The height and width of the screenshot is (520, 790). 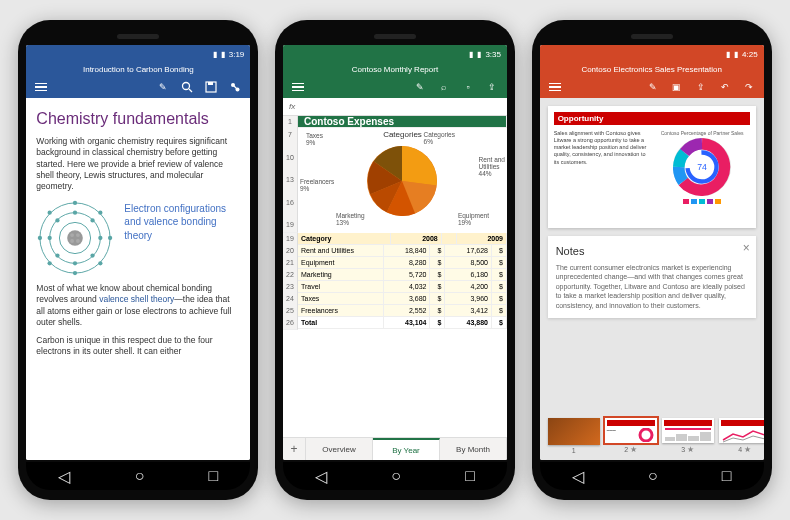 What do you see at coordinates (474, 449) in the screenshot?
I see `tab-by-month: By Month` at bounding box center [474, 449].